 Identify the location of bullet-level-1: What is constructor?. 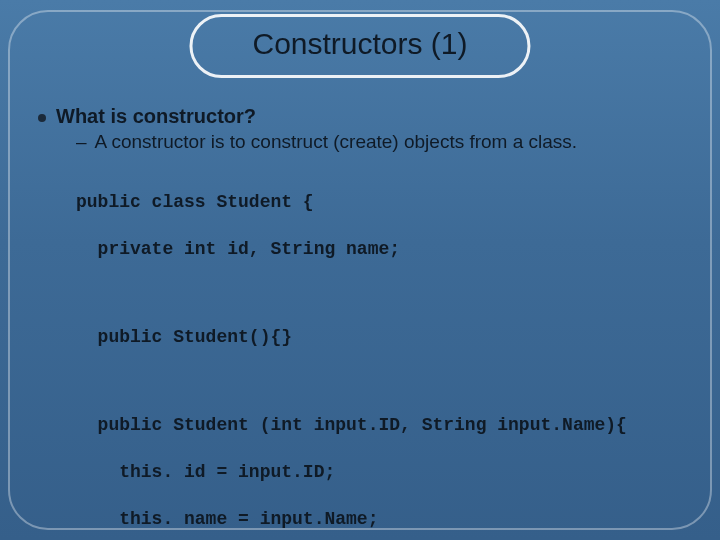
(364, 116).